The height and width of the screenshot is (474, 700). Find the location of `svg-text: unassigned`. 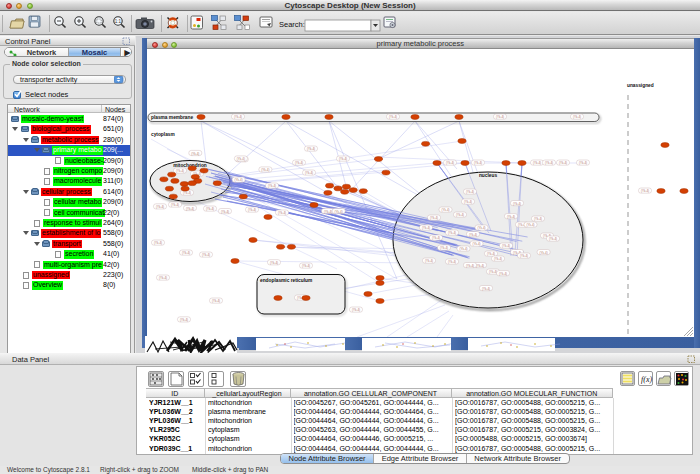

svg-text: unassigned is located at coordinates (640, 86).